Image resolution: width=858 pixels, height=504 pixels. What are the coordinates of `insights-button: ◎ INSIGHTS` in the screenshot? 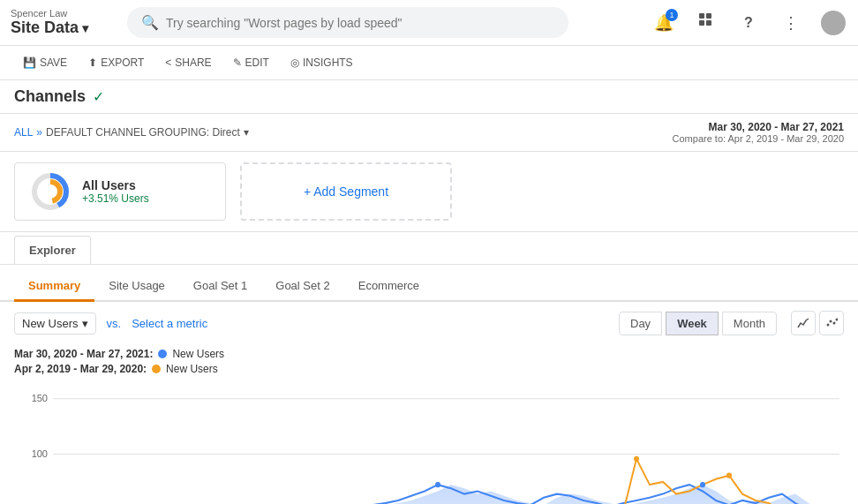 It's located at (321, 63).